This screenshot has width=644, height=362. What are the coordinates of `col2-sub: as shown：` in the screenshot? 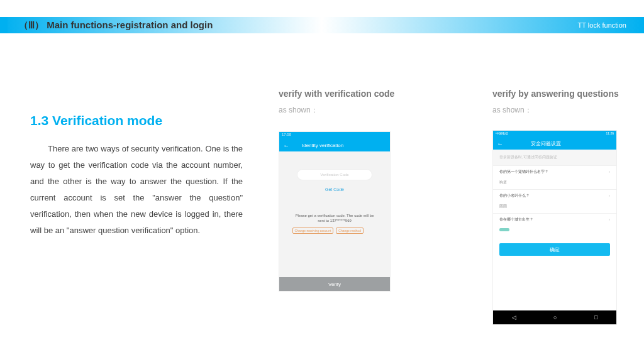 It's located at (512, 111).